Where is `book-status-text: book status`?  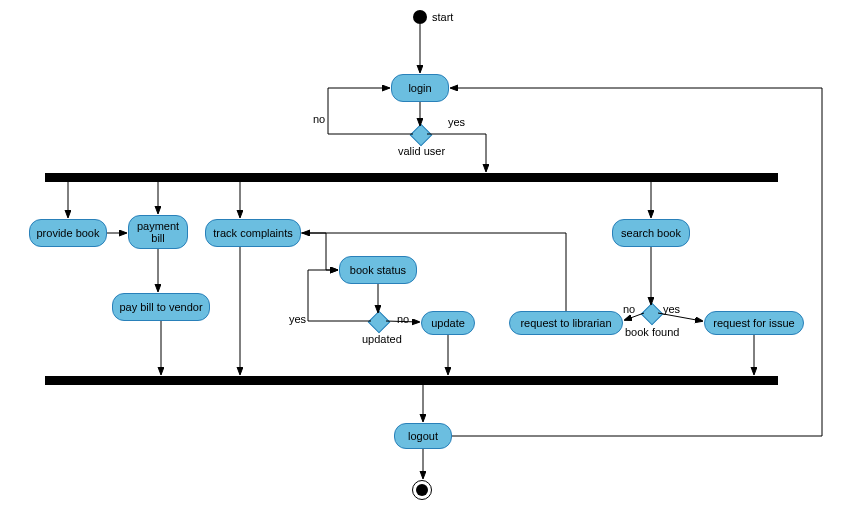
book-status-text: book status is located at coordinates (378, 270).